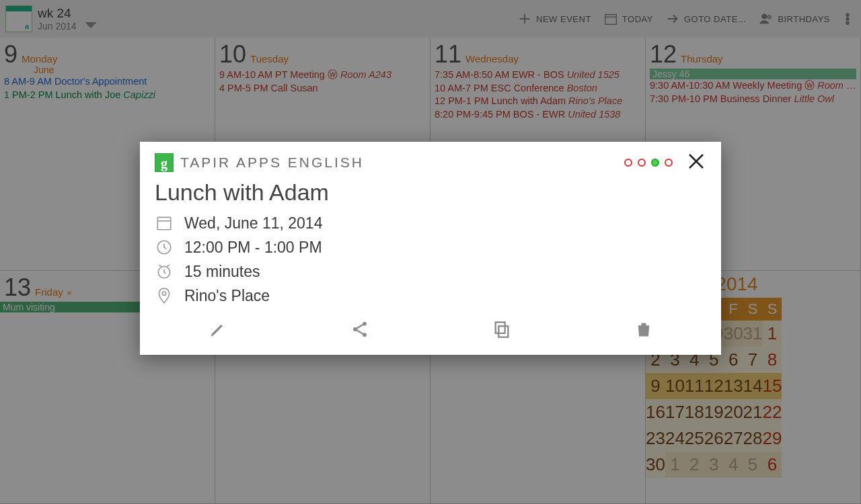 This screenshot has width=861, height=504. I want to click on color-dot-red-icon, so click(628, 163).